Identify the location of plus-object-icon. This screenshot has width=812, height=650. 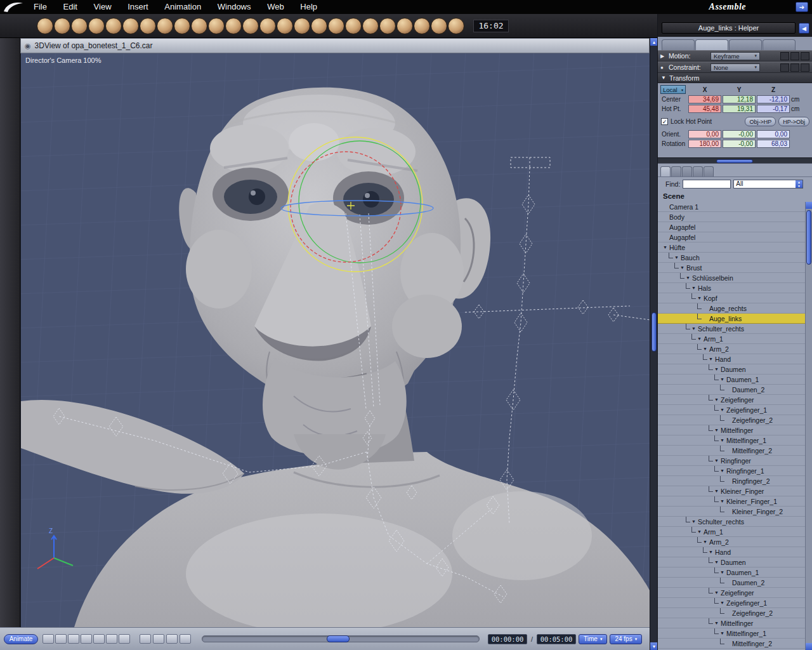
(216, 26).